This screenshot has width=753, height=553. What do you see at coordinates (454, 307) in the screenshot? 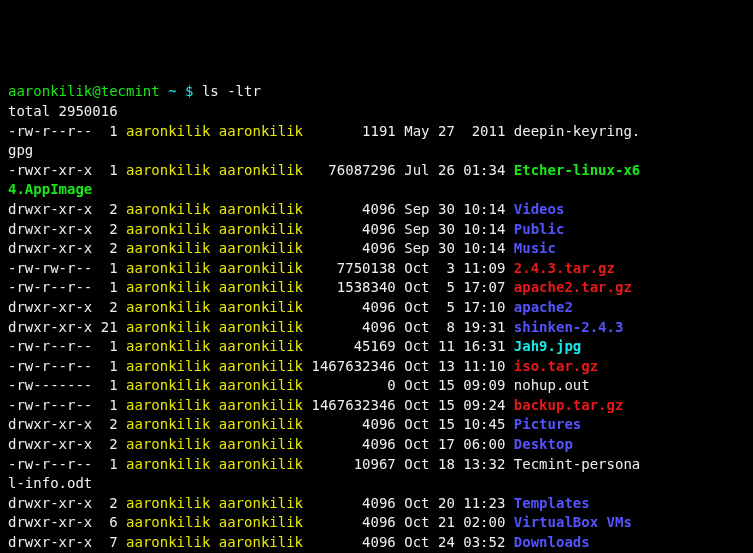
I see `file-date: Oct 5 17:10` at bounding box center [454, 307].